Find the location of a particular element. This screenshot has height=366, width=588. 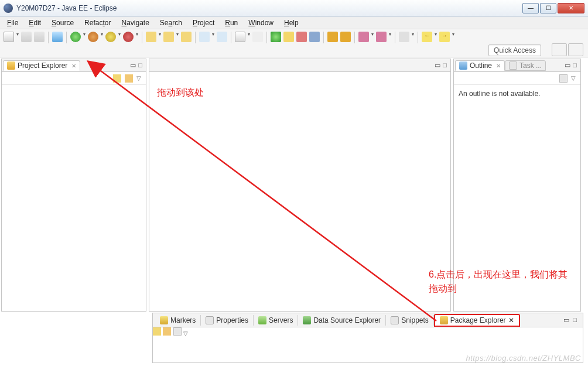

window-titlebar: Y20M07D27 - Java EE - Eclipse — ☐ ✕ is located at coordinates (294, 8).